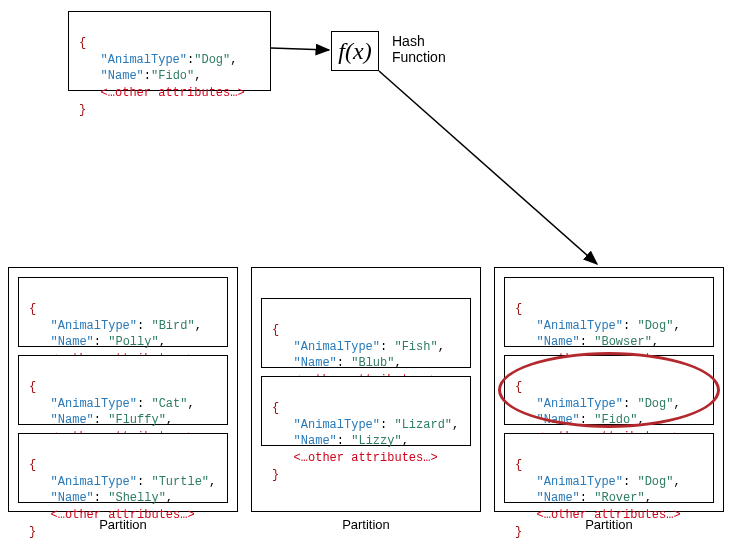 Image resolution: width=734 pixels, height=545 pixels. Describe the element at coordinates (609, 390) in the screenshot. I see `partition-3-record-2: { "AnimalType": "Dog", "Name": "Fido", <…` at that location.